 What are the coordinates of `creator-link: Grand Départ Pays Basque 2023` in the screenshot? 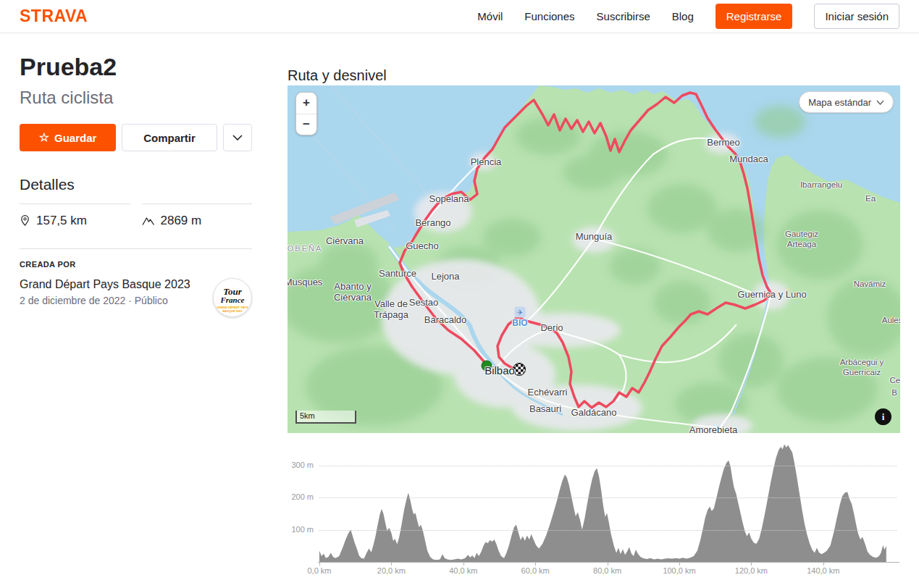 It's located at (116, 285).